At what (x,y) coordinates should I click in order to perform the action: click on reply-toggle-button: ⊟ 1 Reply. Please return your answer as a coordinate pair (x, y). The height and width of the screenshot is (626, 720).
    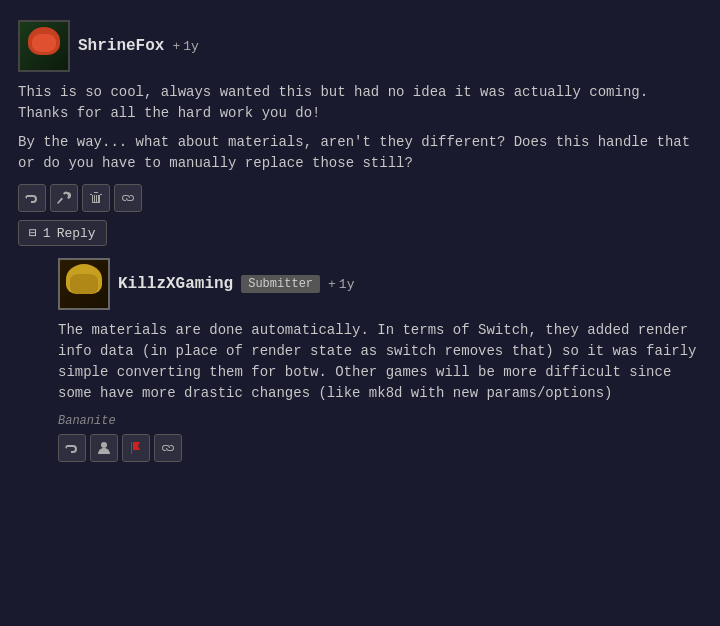
    Looking at the image, I should click on (62, 233).